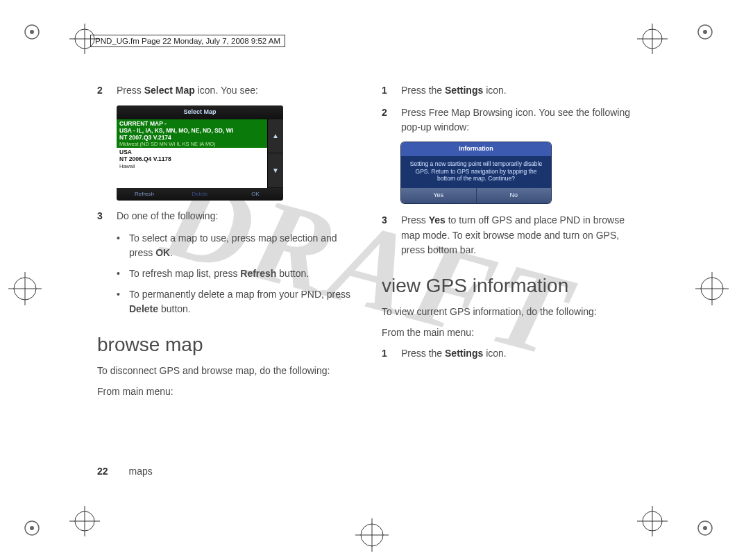  What do you see at coordinates (510, 236) in the screenshot?
I see `step-3: 3 Press Yes to turn off GPS and place PN…` at bounding box center [510, 236].